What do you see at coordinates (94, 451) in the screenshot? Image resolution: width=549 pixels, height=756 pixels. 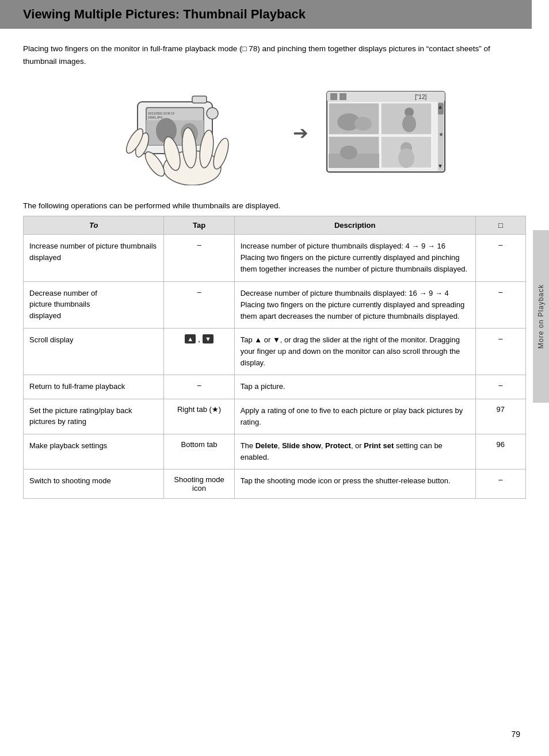 I see `cell-to: Make playback settings` at bounding box center [94, 451].